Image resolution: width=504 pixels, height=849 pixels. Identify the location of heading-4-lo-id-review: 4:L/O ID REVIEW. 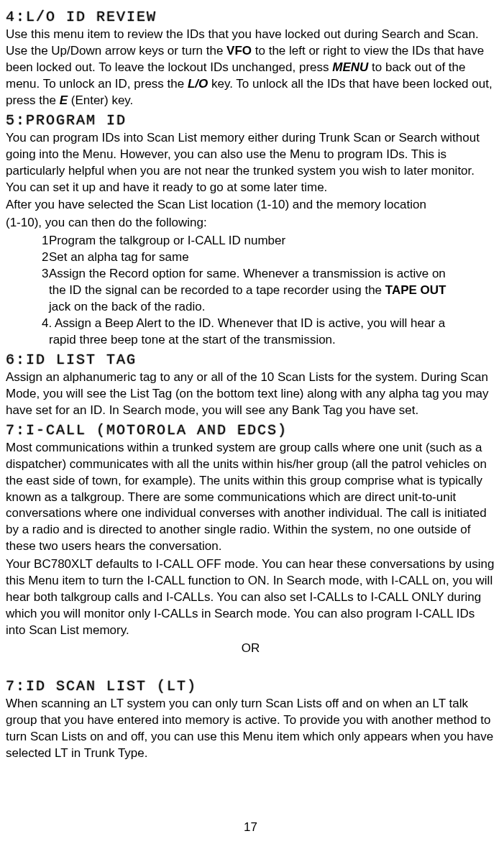
(250, 17).